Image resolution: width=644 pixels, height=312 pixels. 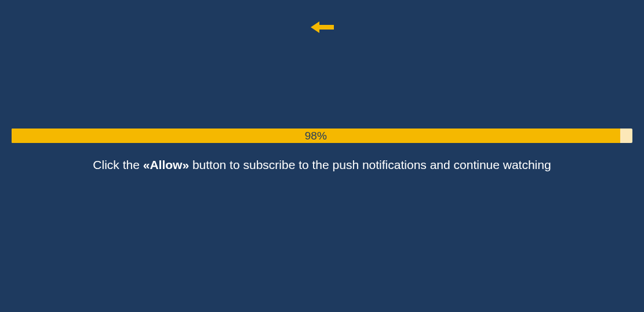 I want to click on progress-bar-fill: 98%, so click(x=316, y=135).